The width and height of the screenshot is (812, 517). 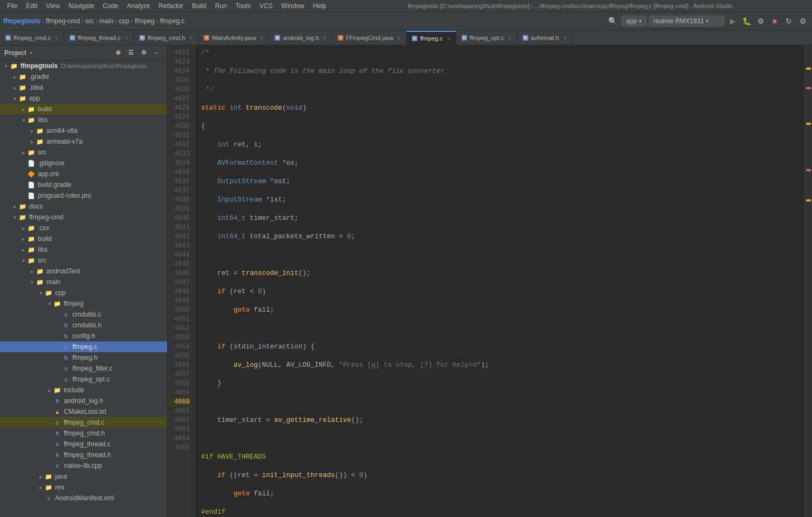 I want to click on tree-item-gradle: ▸ 📁 .gradle, so click(x=83, y=77).